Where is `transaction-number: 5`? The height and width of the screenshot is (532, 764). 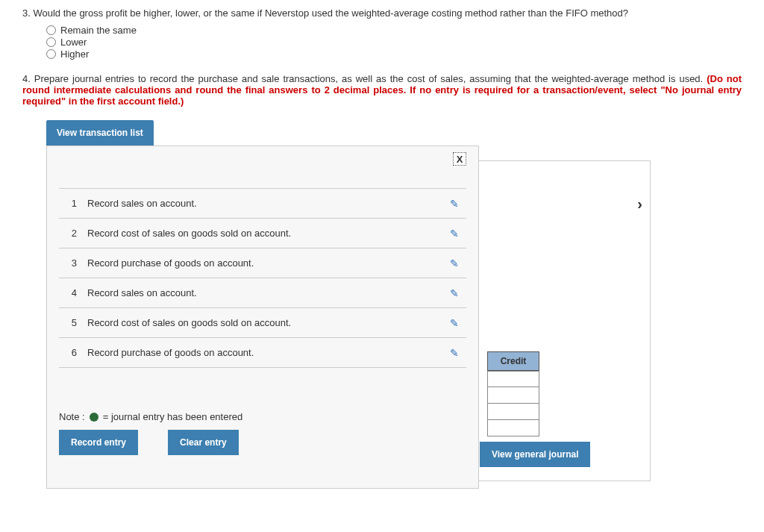
transaction-number: 5 is located at coordinates (72, 322).